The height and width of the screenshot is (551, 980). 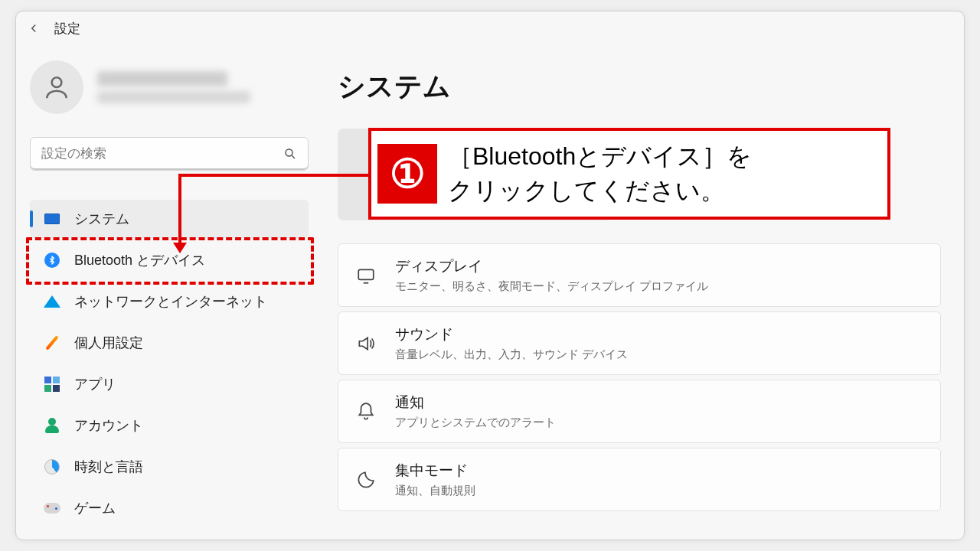 What do you see at coordinates (169, 467) in the screenshot?
I see `sidebar-item-time: 時刻と言語` at bounding box center [169, 467].